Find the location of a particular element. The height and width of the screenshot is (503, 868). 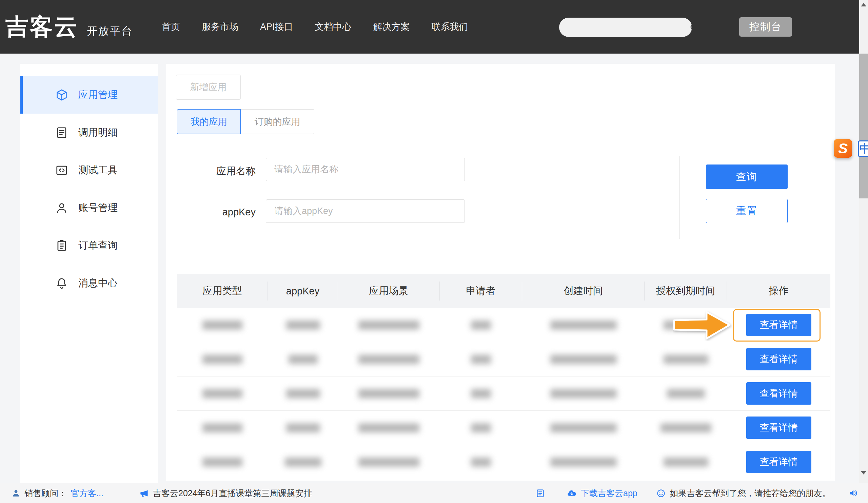

scroll-up-arrow-icon is located at coordinates (864, 5).